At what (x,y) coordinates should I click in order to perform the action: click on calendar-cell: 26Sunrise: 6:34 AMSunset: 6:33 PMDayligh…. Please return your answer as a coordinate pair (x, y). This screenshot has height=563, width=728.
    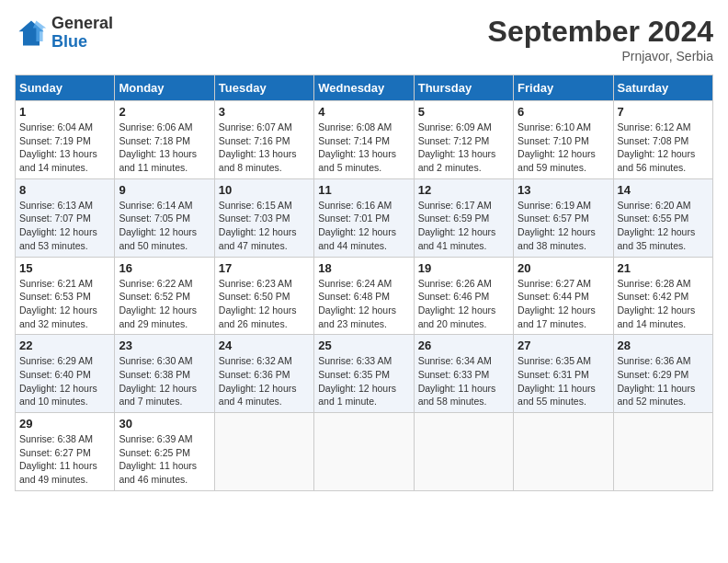
    Looking at the image, I should click on (463, 373).